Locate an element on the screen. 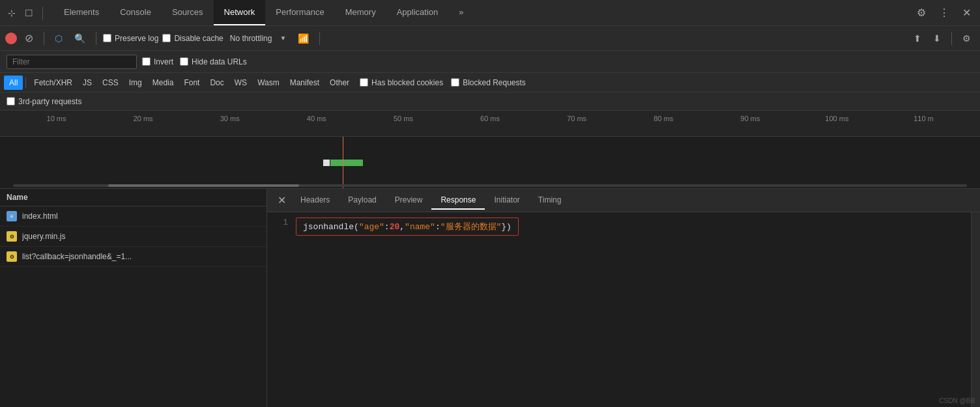 Image resolution: width=980 pixels, height=407 pixels. tab-sources: Sources is located at coordinates (188, 13).